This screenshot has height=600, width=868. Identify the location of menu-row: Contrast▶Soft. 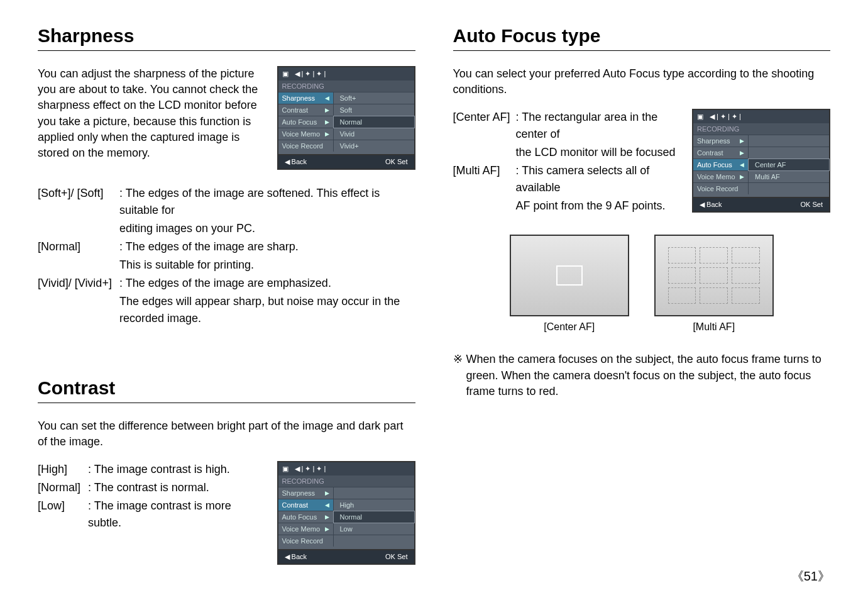
(346, 109).